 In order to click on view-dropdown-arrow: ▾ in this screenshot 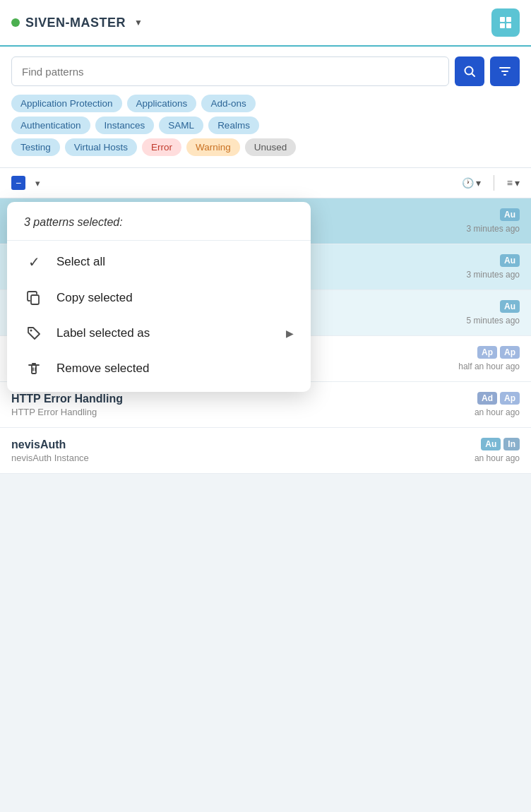, I will do `click(517, 183)`.